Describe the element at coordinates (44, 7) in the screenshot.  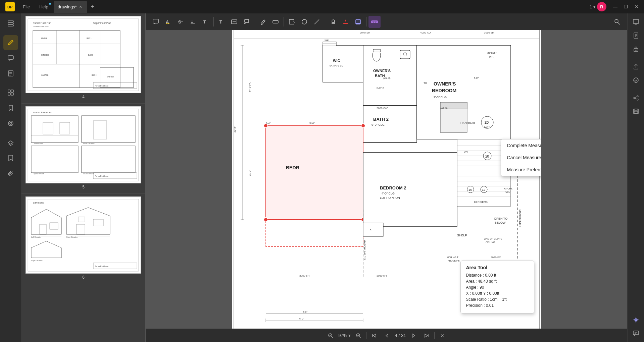
I see `tab-help: Help` at that location.